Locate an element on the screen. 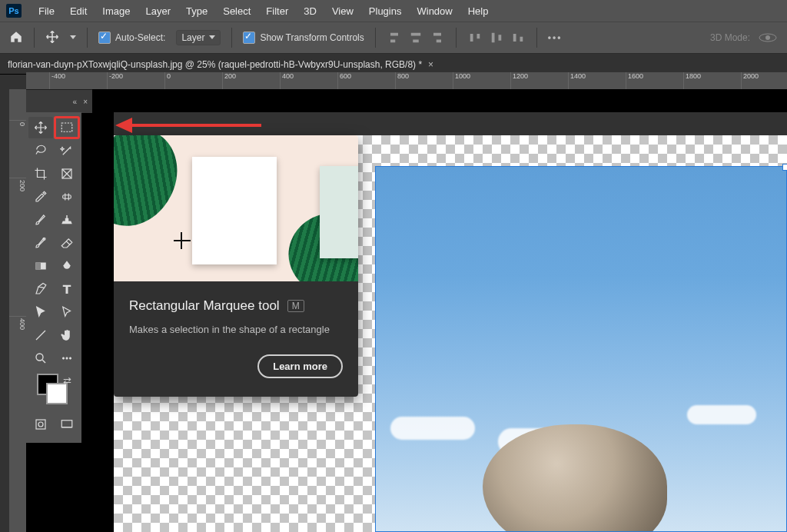  ruler-vertical: 0 200 400 is located at coordinates (18, 311).